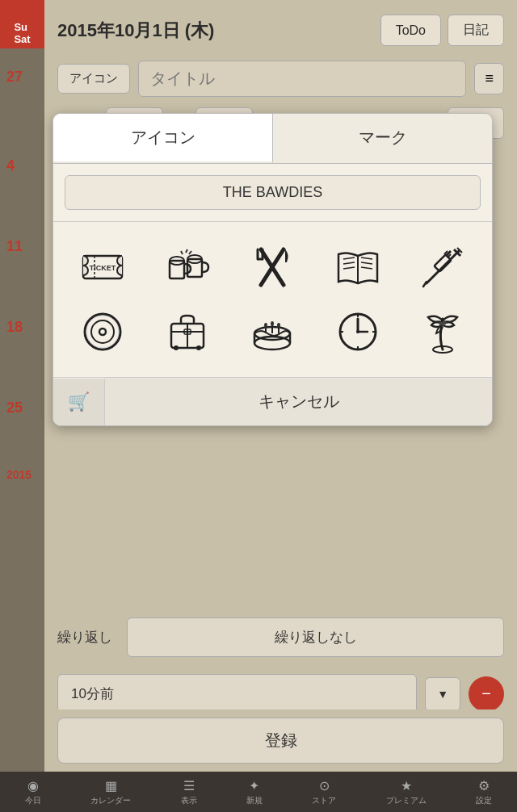 The image size is (517, 812). What do you see at coordinates (187, 332) in the screenshot?
I see `suitcase-icon-cell` at bounding box center [187, 332].